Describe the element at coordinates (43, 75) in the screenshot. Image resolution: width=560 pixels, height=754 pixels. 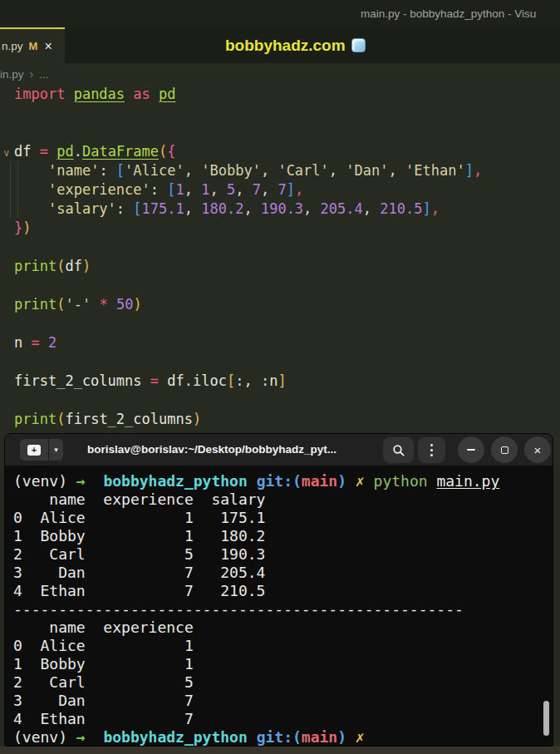
I see `breadcrumb-symbols: ...` at that location.